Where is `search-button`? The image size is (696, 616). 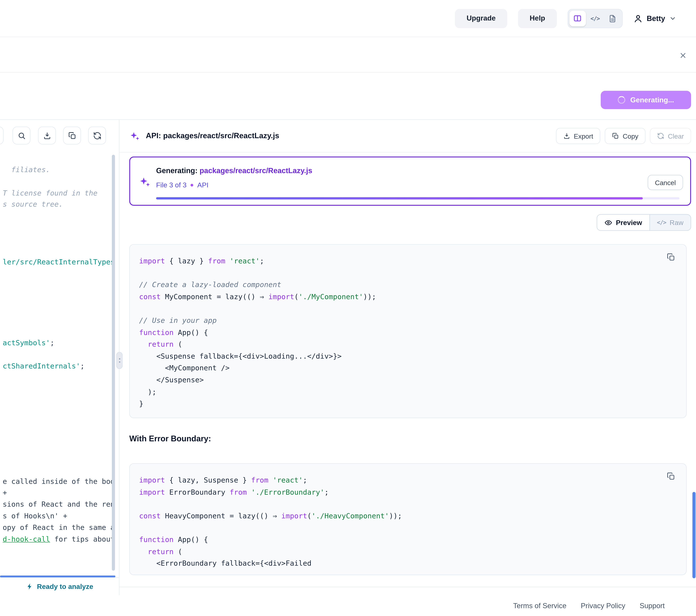 search-button is located at coordinates (21, 136).